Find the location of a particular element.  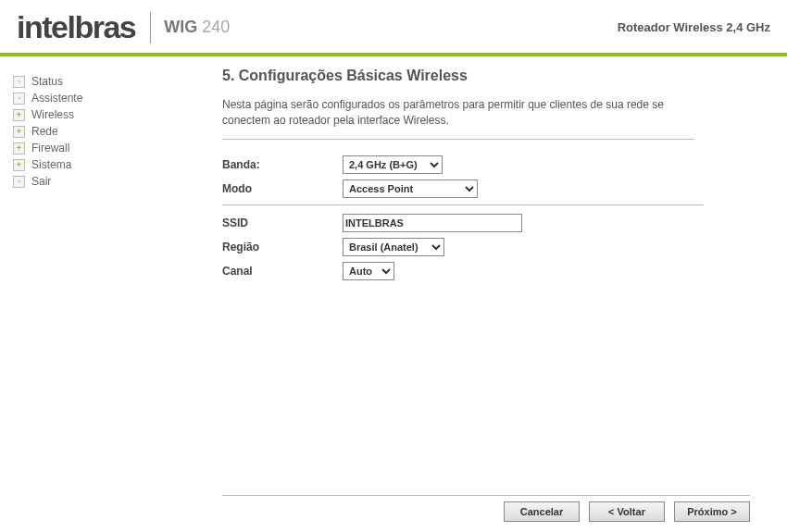

back-button: < Voltar is located at coordinates (627, 512).